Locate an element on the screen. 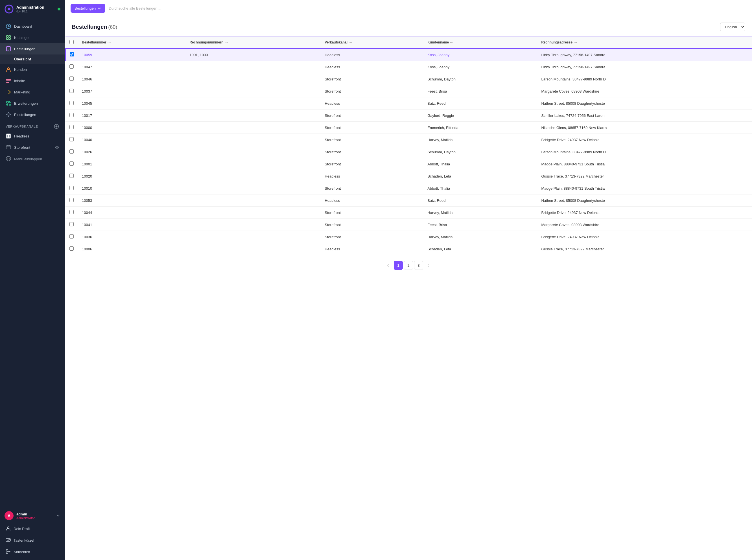 This screenshot has width=752, height=560. sidebar-subitem-ubersicht: Übersicht is located at coordinates (33, 59).